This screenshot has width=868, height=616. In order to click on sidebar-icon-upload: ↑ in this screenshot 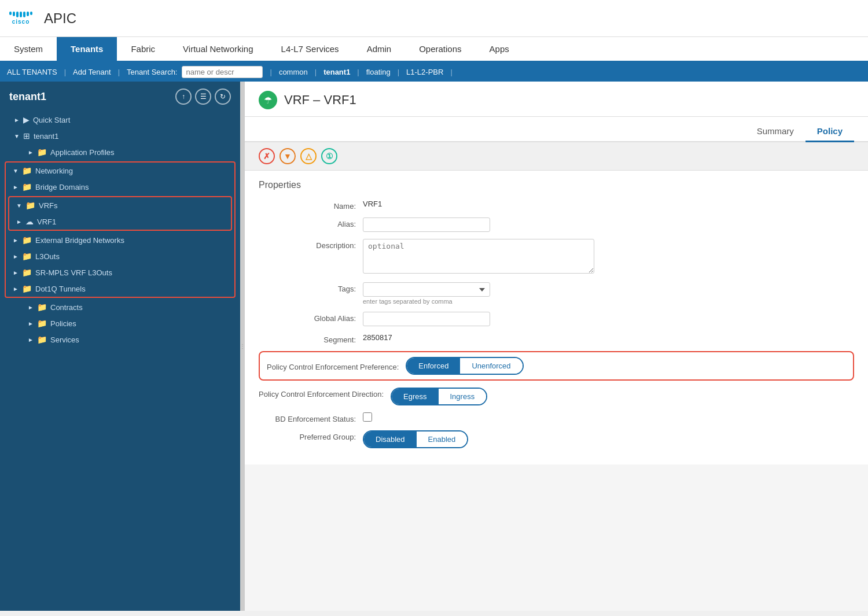, I will do `click(183, 97)`.